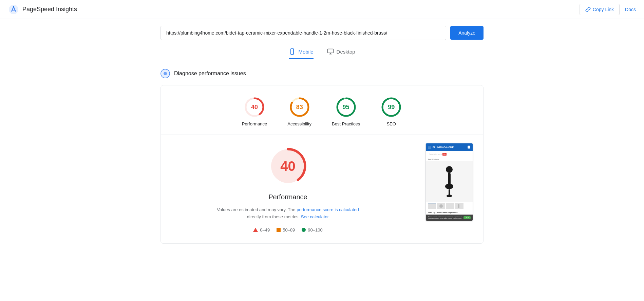 The height and width of the screenshot is (301, 644). Describe the element at coordinates (315, 217) in the screenshot. I see `calculator-link: See calculator` at that location.